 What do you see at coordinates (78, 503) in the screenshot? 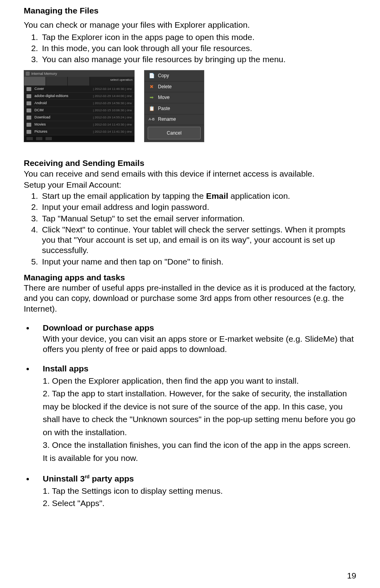
I see `step: Select "Apps".` at bounding box center [78, 503].